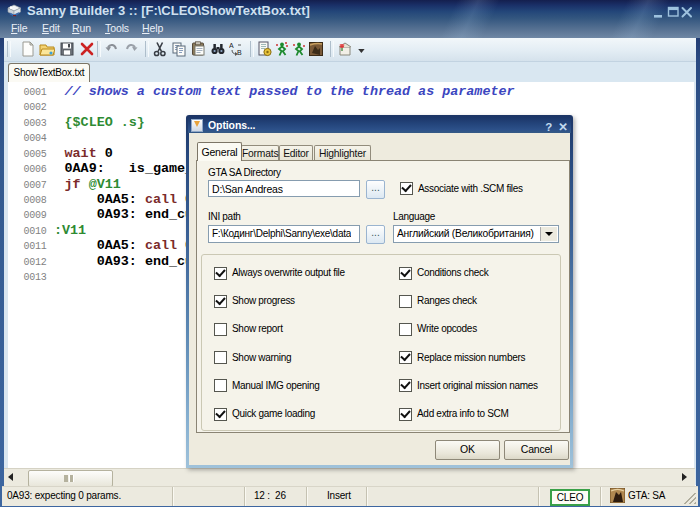 This screenshot has width=700, height=507. What do you see at coordinates (240, 52) in the screenshot?
I see `svg-text: B` at bounding box center [240, 52].